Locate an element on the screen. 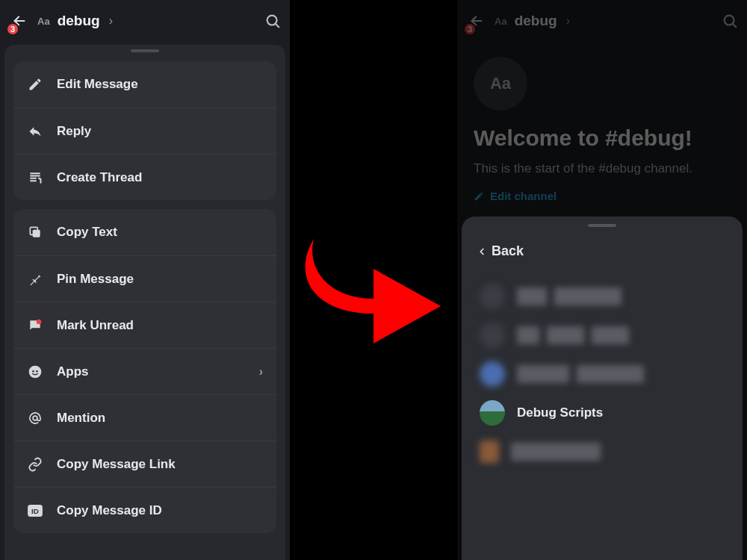  pin-icon is located at coordinates (35, 279).